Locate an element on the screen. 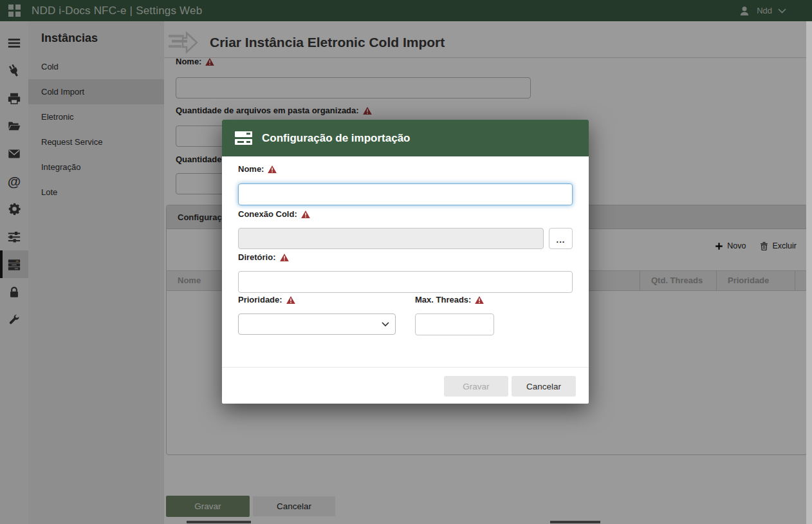  modal-label-diretorio: Diretório: is located at coordinates (264, 257).